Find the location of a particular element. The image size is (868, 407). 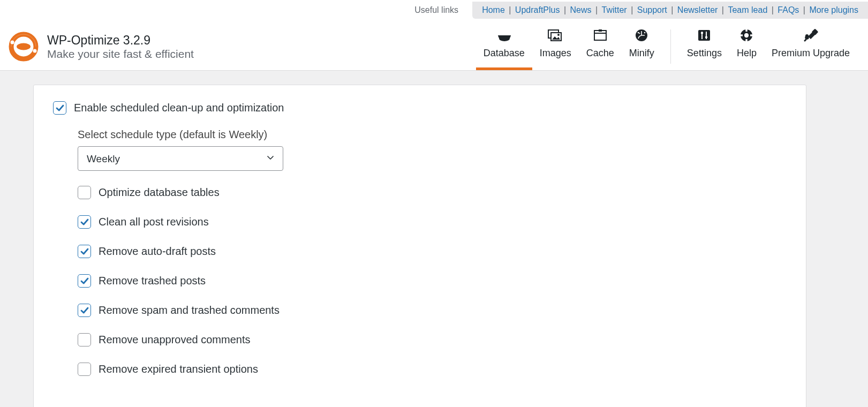

label-remove-unapproved-comments: Remove unapproved comments is located at coordinates (175, 340).